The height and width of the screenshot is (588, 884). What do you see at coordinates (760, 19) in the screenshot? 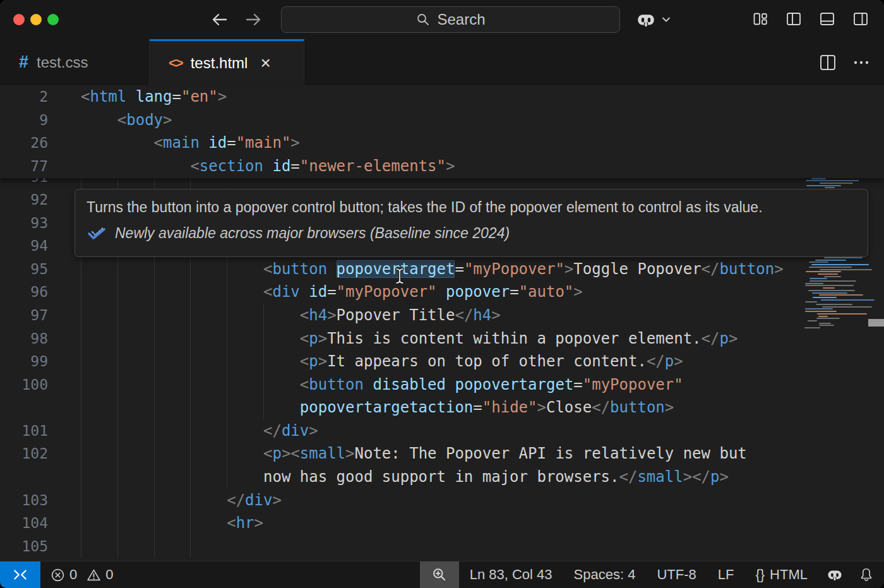
I see `customize-layout-icon` at bounding box center [760, 19].